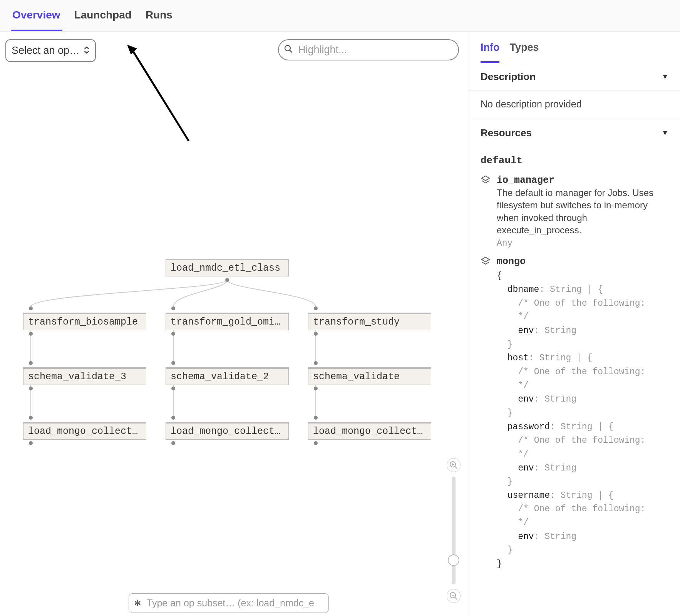 This screenshot has height=616, width=680. Describe the element at coordinates (103, 16) in the screenshot. I see `tab-launchpad: Launchpad` at that location.